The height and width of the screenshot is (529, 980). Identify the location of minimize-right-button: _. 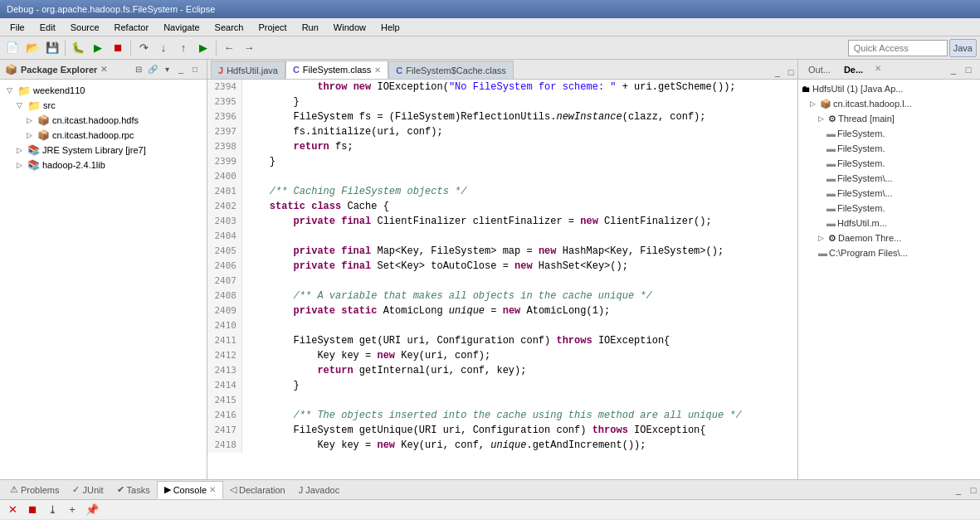
(953, 70).